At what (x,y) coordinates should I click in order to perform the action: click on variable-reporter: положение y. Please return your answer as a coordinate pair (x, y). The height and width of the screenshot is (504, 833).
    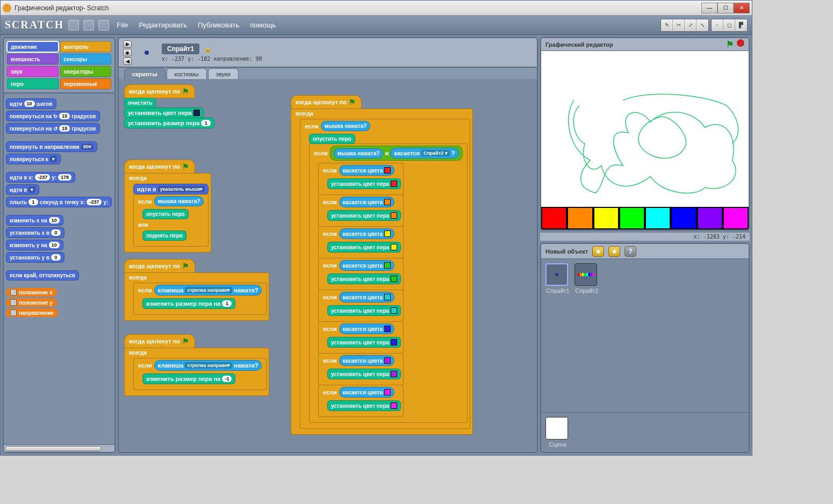
    Looking at the image, I should click on (31, 303).